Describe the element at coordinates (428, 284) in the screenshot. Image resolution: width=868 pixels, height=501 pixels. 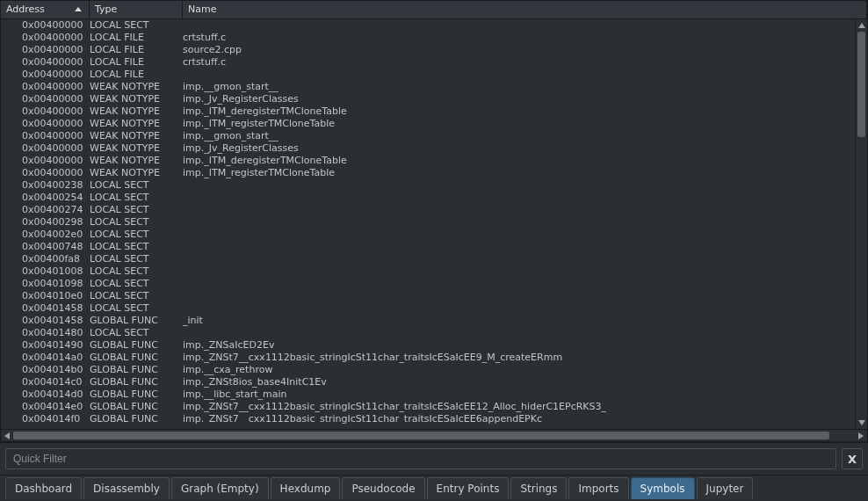
I see `table-row: 0x00401098LOCAL SECT` at that location.